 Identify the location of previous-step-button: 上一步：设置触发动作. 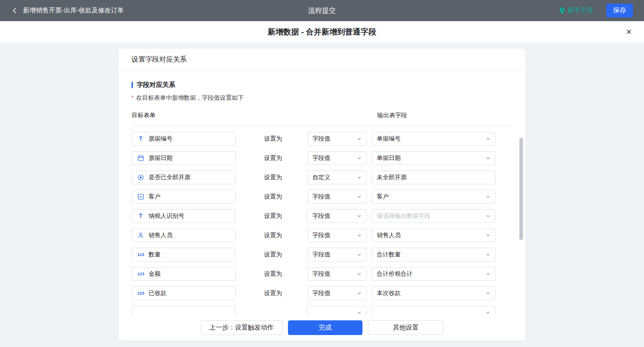
(242, 328).